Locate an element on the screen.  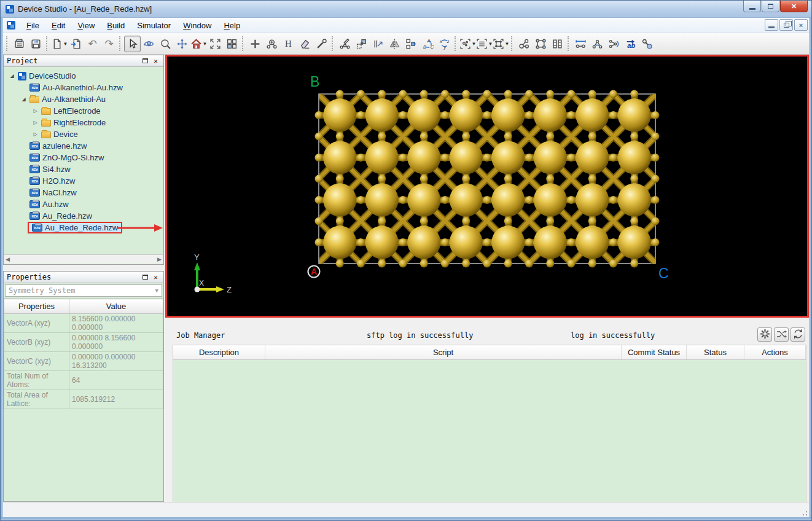
mdi-minimize-button is located at coordinates (771, 25).